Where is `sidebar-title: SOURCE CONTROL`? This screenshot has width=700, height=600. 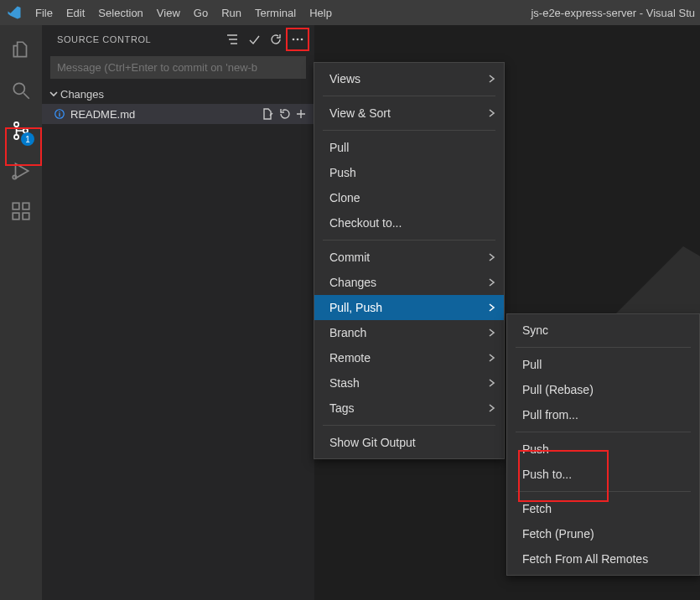 sidebar-title: SOURCE CONTROL is located at coordinates (139, 39).